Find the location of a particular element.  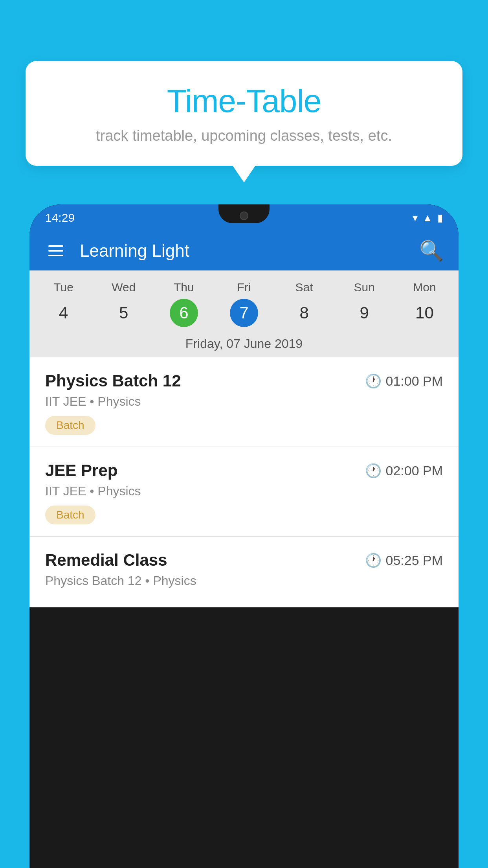

date-4: 4 is located at coordinates (64, 313).